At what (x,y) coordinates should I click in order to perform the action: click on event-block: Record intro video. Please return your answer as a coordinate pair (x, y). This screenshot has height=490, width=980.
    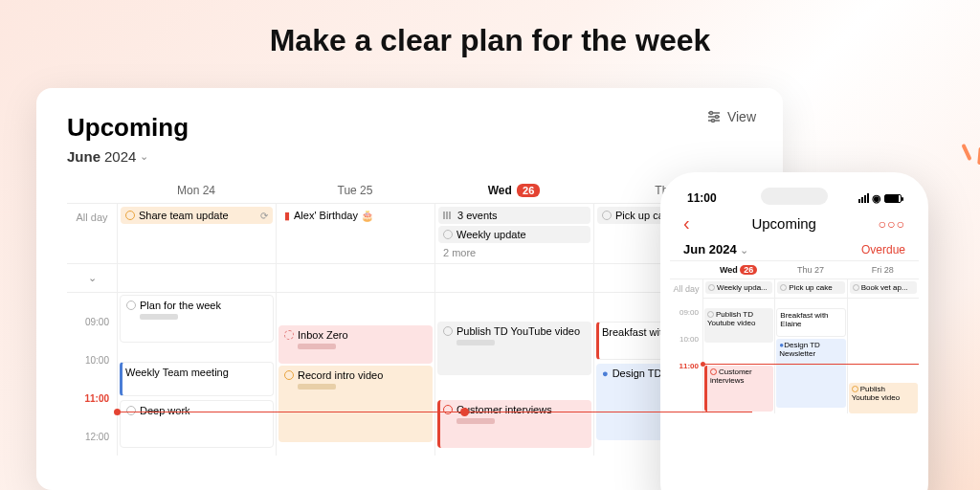
    Looking at the image, I should click on (356, 404).